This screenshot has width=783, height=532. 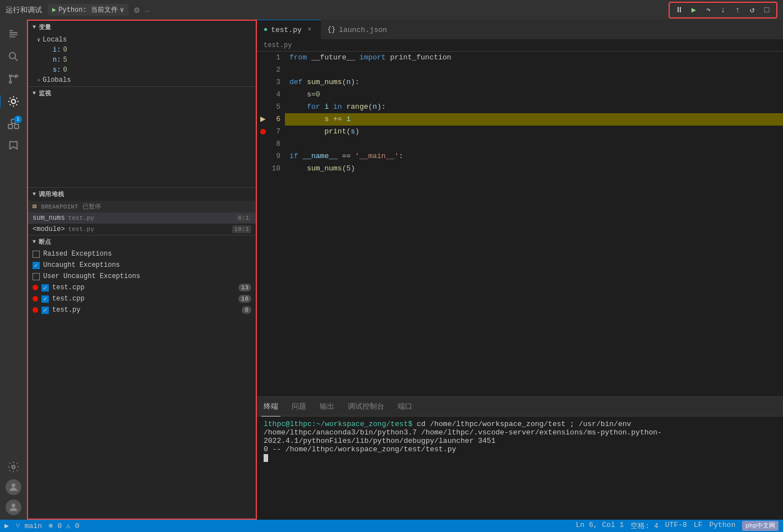 I want to click on bp-dot-testcpp1, so click(x=35, y=288).